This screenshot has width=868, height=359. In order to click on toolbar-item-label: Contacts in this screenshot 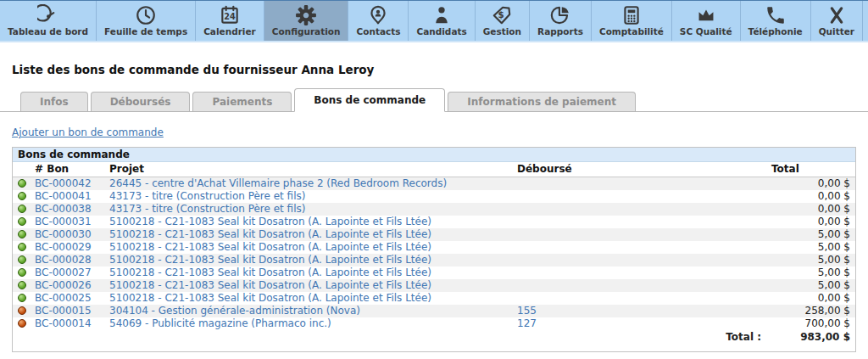, I will do `click(378, 31)`.